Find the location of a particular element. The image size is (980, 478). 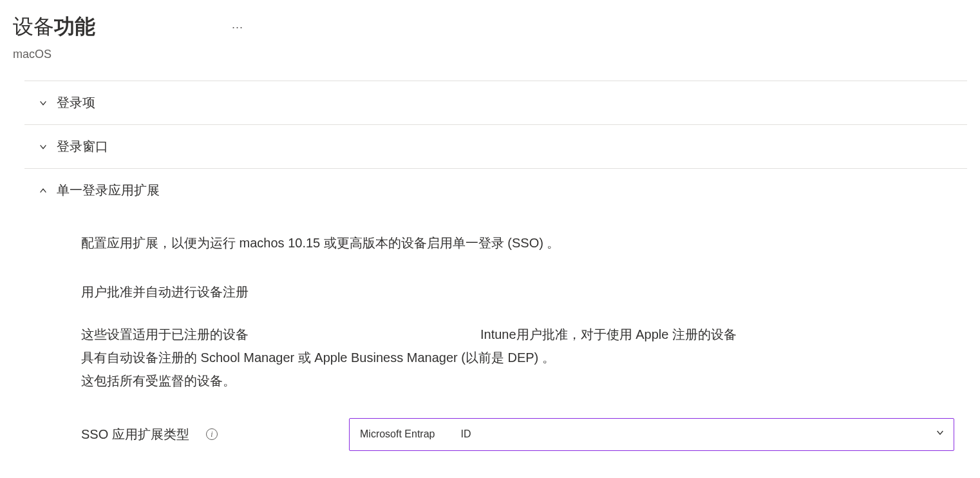

sso-subheading: 用户批准并自动进行设备注册 is located at coordinates (518, 292).